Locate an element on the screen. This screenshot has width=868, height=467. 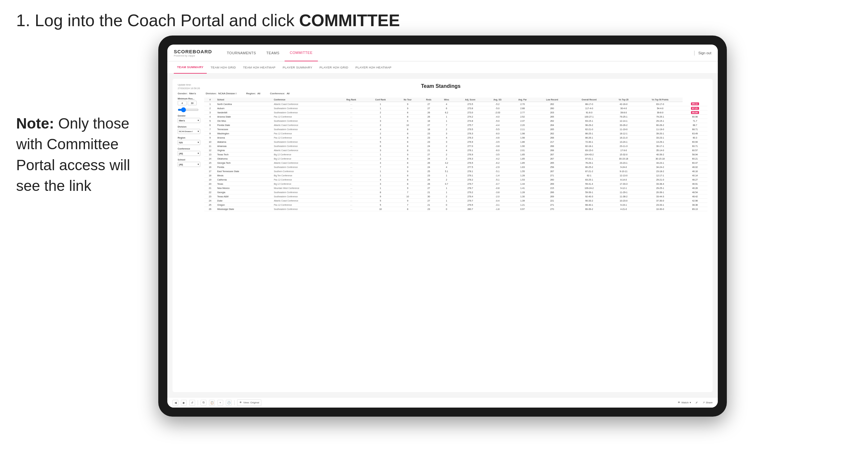
cell-overall: 23-11-3 is located at coordinates (623, 146).